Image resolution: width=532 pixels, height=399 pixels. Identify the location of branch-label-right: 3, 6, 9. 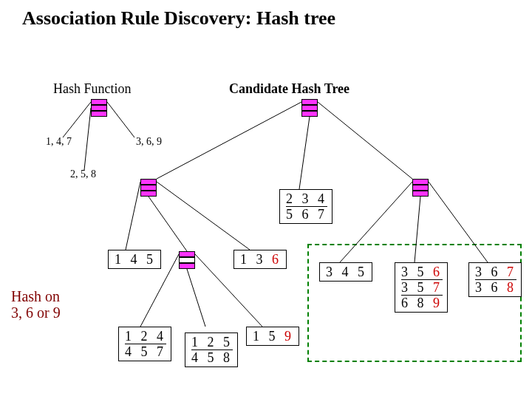
(149, 142).